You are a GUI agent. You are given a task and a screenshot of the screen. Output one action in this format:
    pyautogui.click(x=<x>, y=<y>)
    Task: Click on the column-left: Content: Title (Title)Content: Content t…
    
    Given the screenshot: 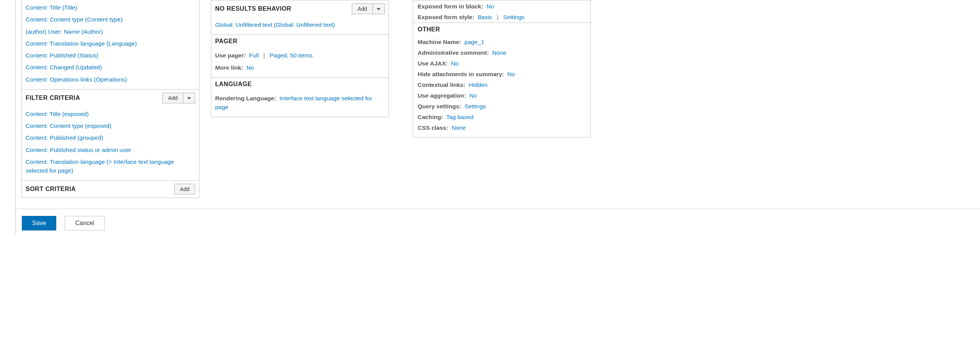 What is the action you would take?
    pyautogui.click(x=110, y=99)
    